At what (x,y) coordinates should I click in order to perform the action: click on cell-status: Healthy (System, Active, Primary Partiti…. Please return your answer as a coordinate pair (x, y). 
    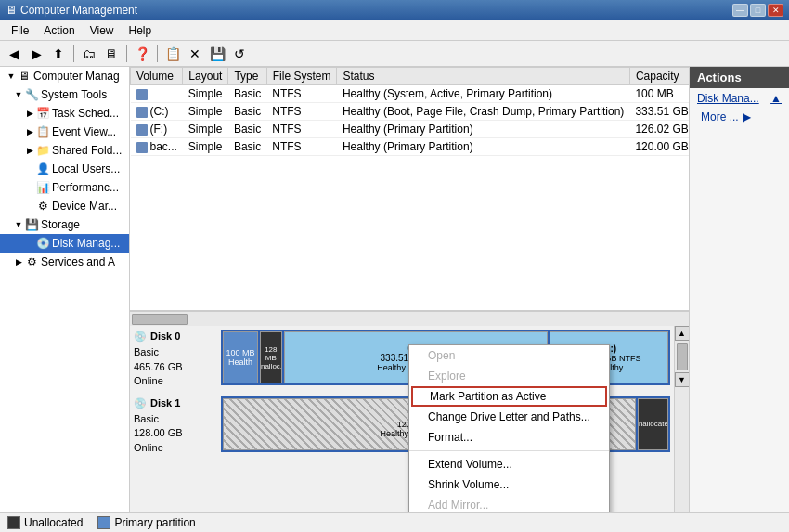
    Looking at the image, I should click on (483, 95).